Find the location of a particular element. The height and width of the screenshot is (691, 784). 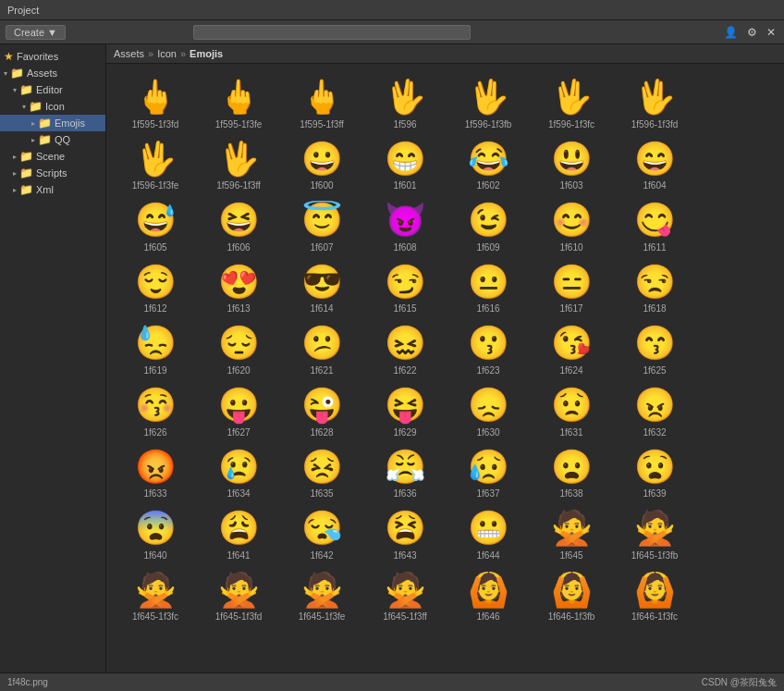

account-icon: 👤 is located at coordinates (730, 32).